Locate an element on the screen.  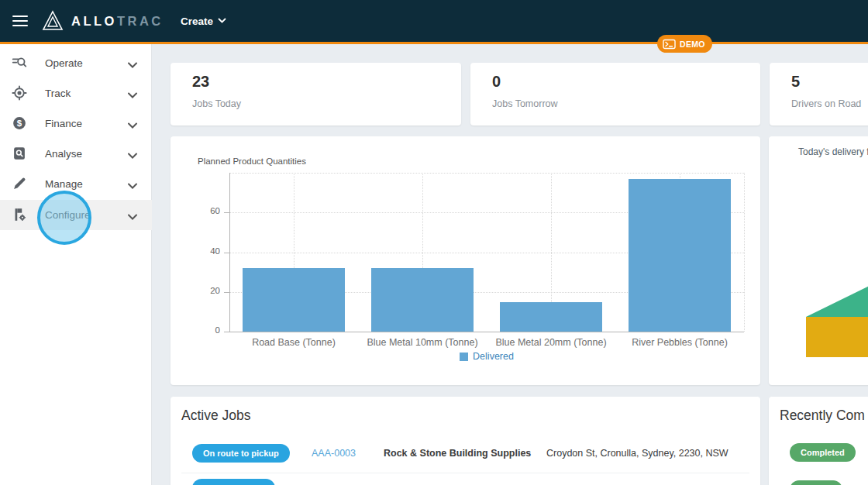
sidebar-item-label: Finance is located at coordinates (64, 124).